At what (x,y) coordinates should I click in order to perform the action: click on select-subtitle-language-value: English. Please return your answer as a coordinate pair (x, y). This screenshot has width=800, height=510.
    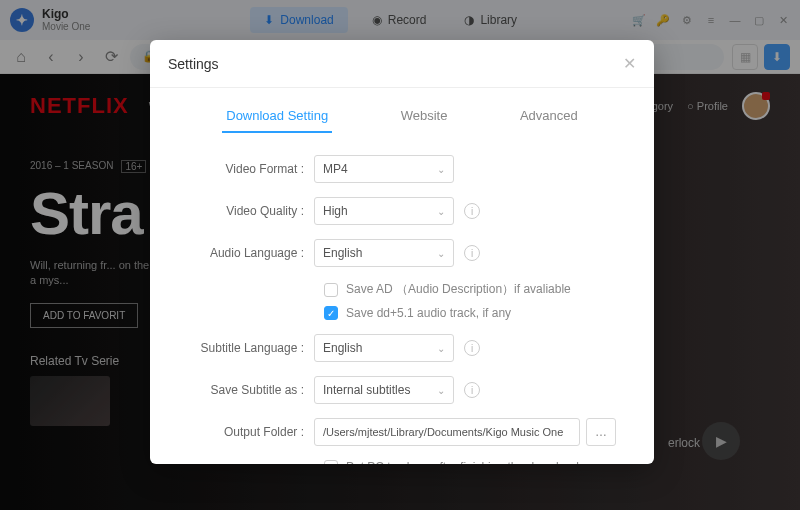
    Looking at the image, I should click on (342, 348).